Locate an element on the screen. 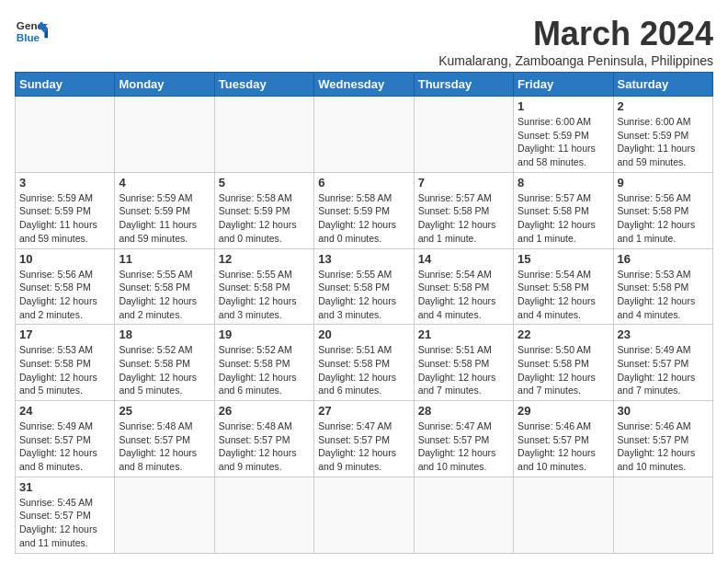 This screenshot has width=728, height=563. calendar-week-row: 10Sunrise: 5:56 AM Sunset: 5:58 PM Dayli… is located at coordinates (364, 287).